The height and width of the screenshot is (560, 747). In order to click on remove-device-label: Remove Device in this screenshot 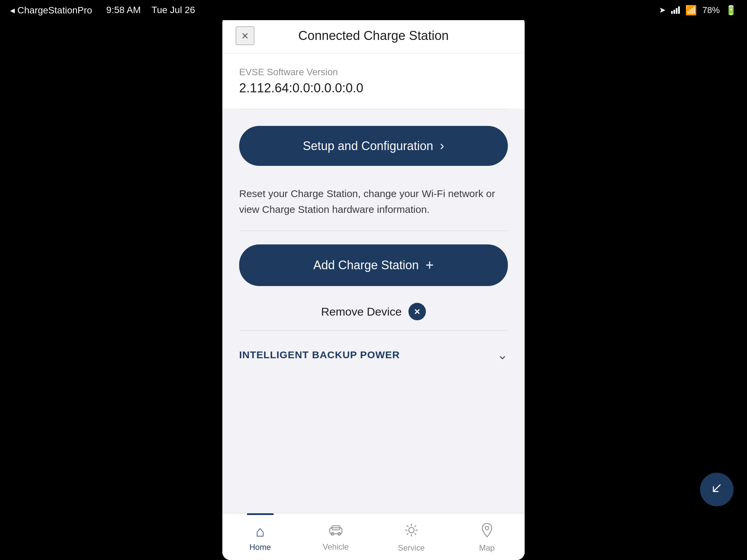, I will do `click(361, 312)`.